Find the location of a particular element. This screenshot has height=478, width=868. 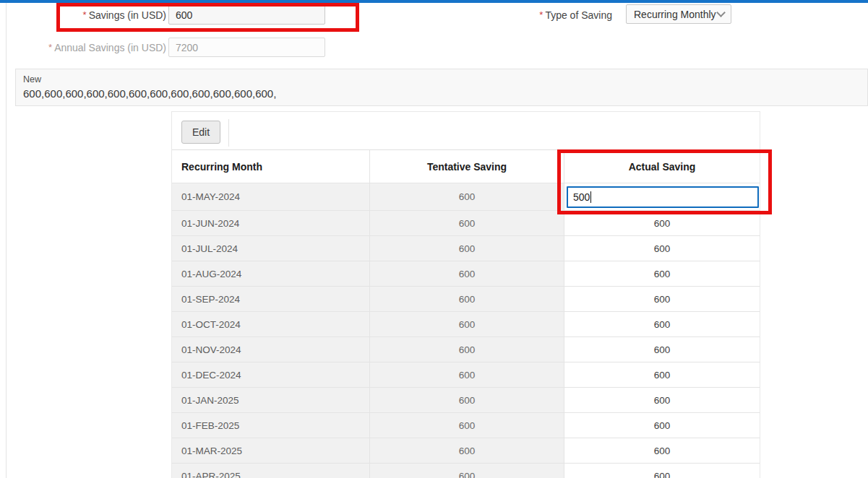

cell-month: 01-MAY-2024 is located at coordinates (271, 197).